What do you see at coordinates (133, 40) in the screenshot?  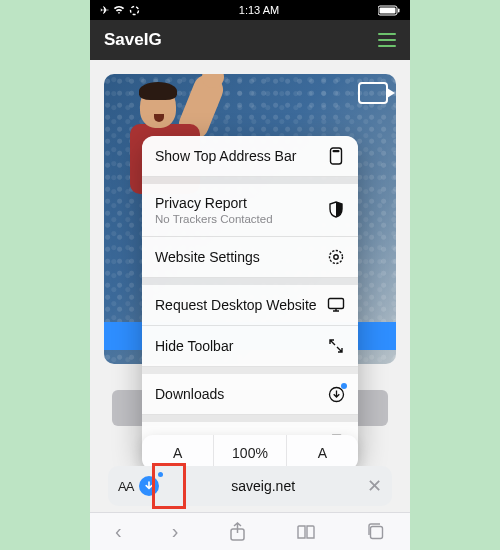 I see `app-title: SaveIG` at bounding box center [133, 40].